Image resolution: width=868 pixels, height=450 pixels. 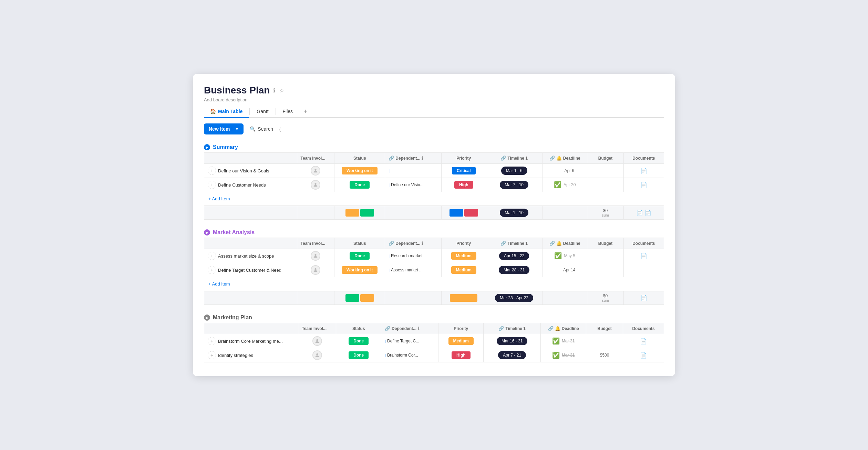 What do you see at coordinates (456, 213) in the screenshot?
I see `mini-bar-critical` at bounding box center [456, 213].